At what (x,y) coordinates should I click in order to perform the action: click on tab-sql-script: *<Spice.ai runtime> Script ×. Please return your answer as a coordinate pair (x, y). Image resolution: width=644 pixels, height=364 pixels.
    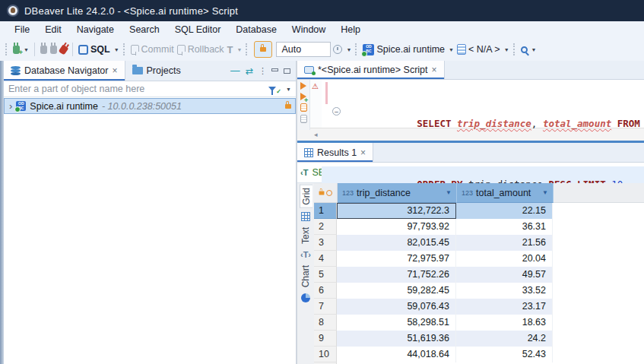
    Looking at the image, I should click on (371, 70).